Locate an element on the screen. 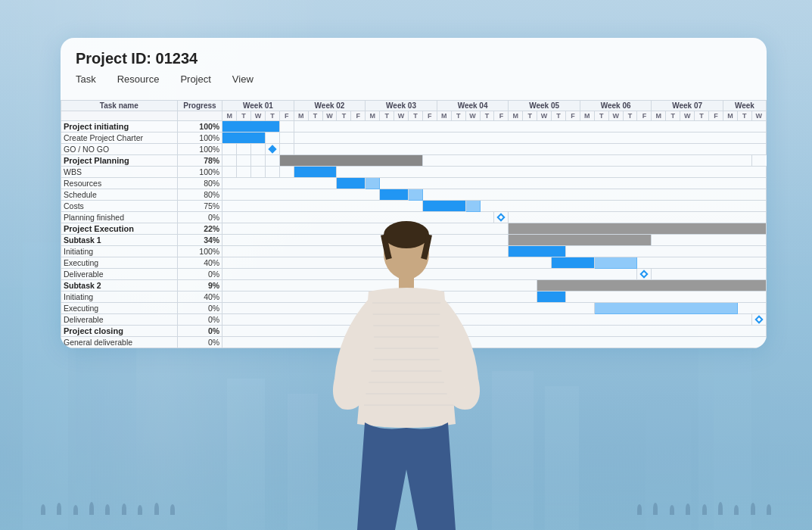 The image size is (812, 530). day-header-row: M T W T F M T W T F M T W T F is located at coordinates (414, 117).